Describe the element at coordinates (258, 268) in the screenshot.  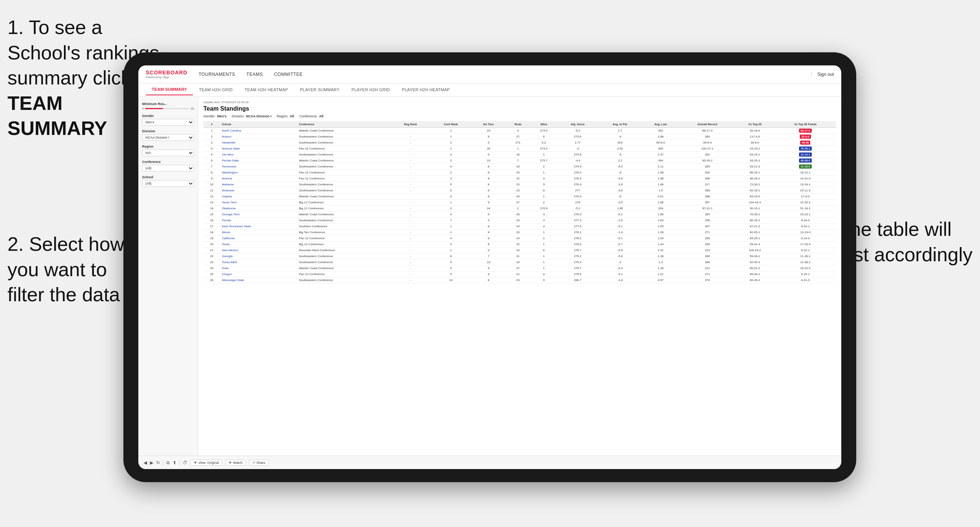
I see `cell-school: Duke` at that location.